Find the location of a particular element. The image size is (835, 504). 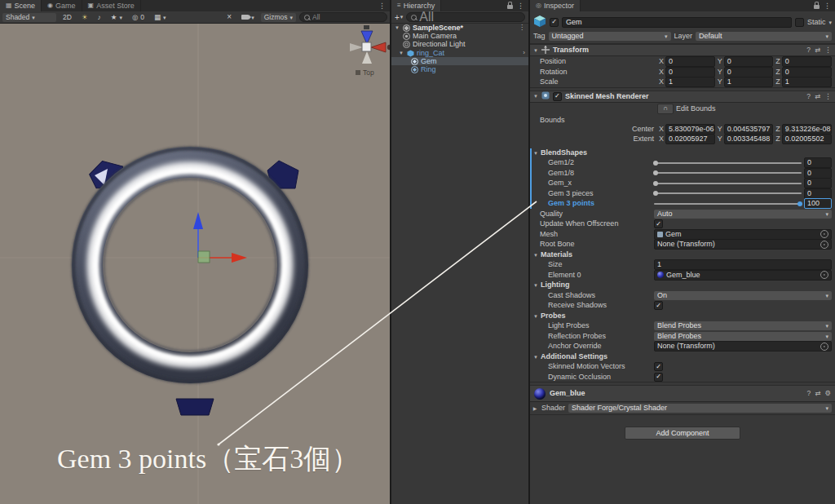

skinned-motion-vectors-checkbox is located at coordinates (659, 367).